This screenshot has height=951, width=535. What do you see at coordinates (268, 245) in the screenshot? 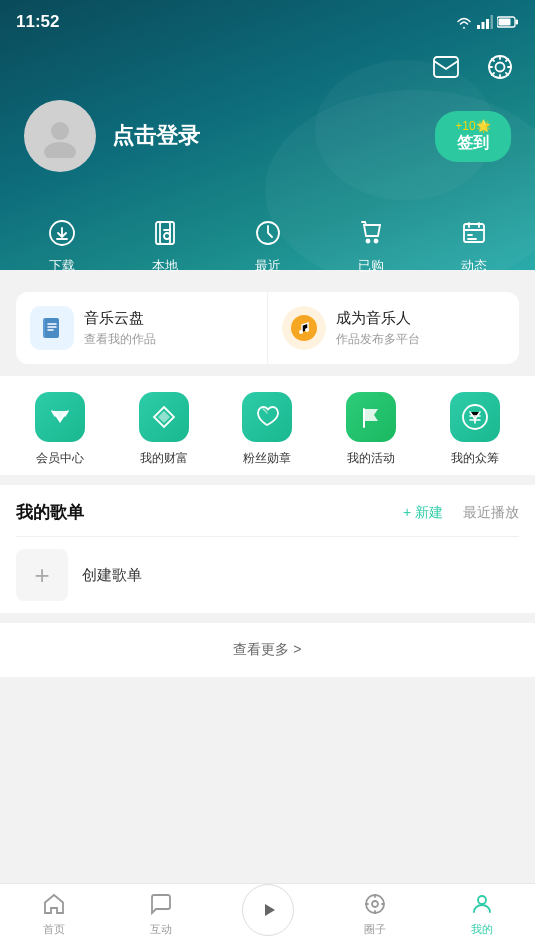
I see `nav-recent: 最近` at bounding box center [268, 245].